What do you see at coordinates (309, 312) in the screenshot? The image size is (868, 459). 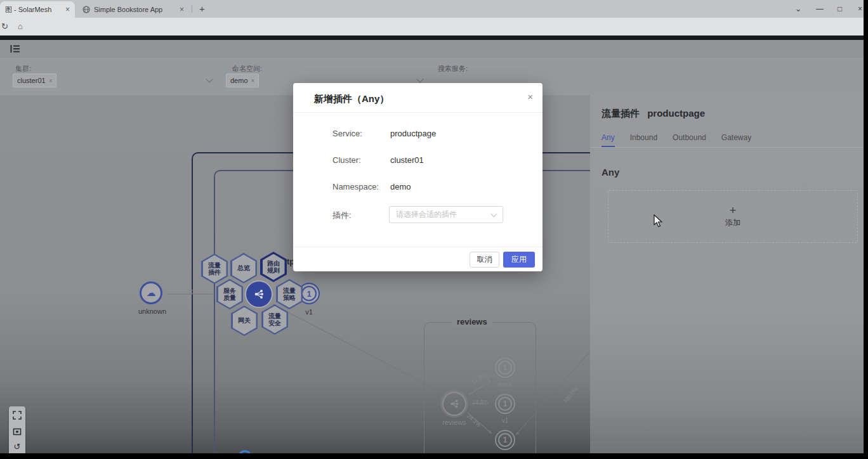 I see `node-label-v1: v1` at bounding box center [309, 312].